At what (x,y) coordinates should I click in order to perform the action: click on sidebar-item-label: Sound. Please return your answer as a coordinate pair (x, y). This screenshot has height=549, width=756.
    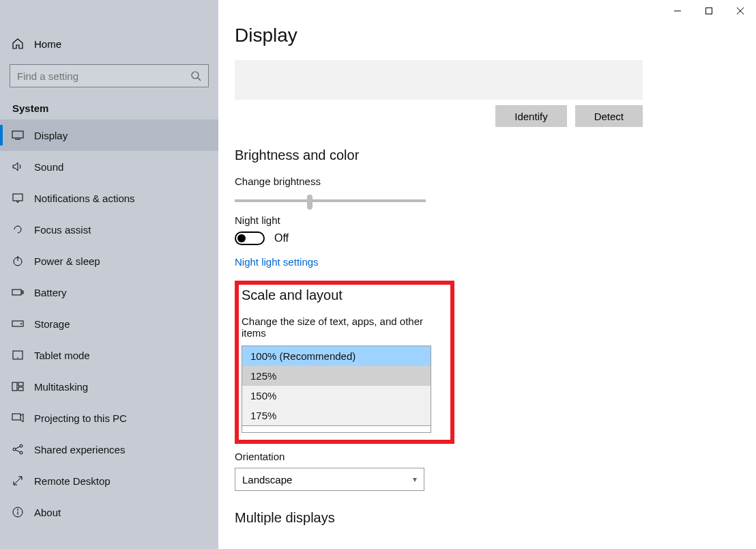
    Looking at the image, I should click on (49, 167).